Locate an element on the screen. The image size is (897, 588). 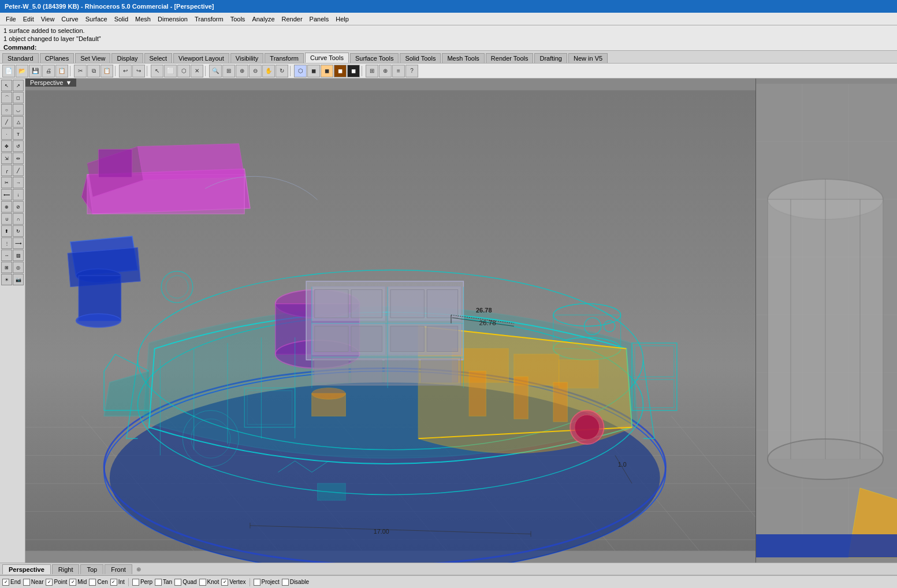
osnap-cen: Cen is located at coordinates (98, 582).